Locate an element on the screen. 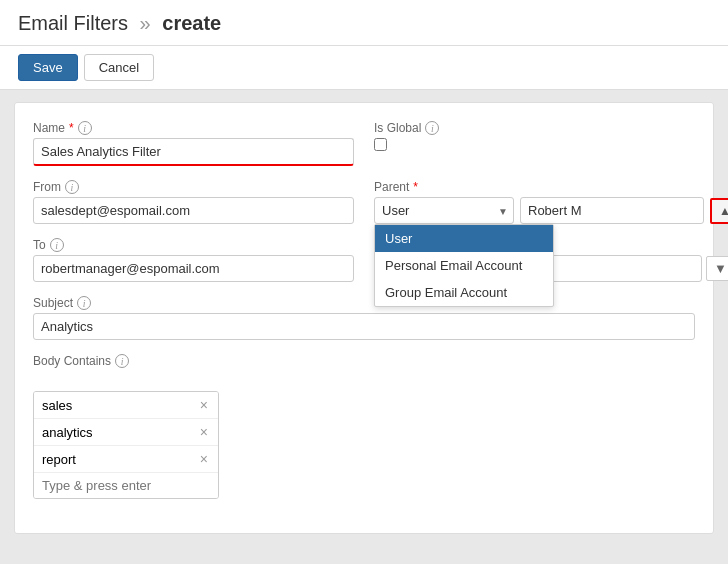 This screenshot has height=564, width=728. parent-type-select: User Personal Email Account Group Email … is located at coordinates (444, 210).